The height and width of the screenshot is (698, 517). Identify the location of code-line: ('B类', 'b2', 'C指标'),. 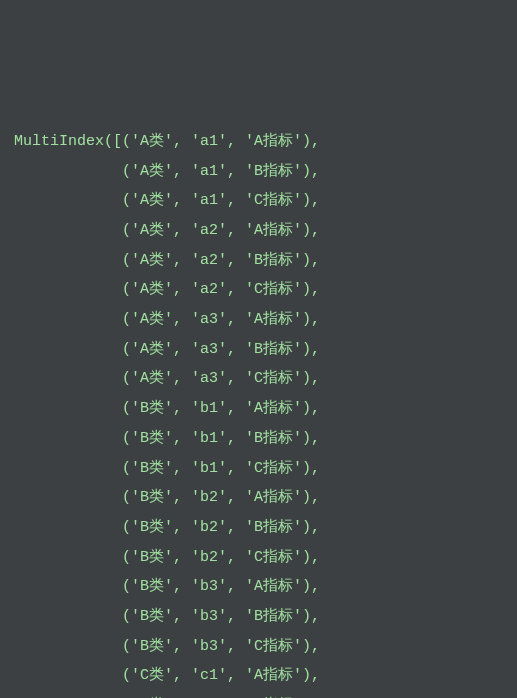
(258, 558).